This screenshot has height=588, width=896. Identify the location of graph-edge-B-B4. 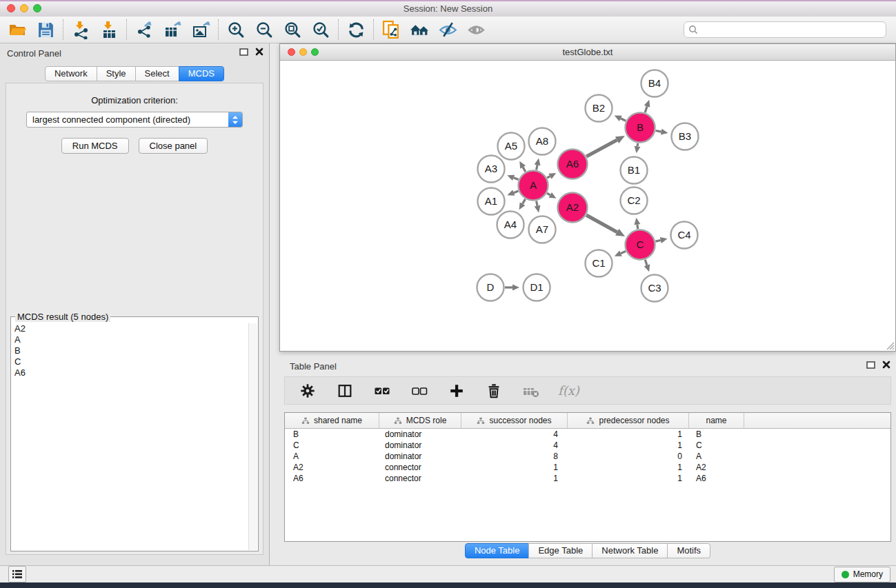
(647, 106).